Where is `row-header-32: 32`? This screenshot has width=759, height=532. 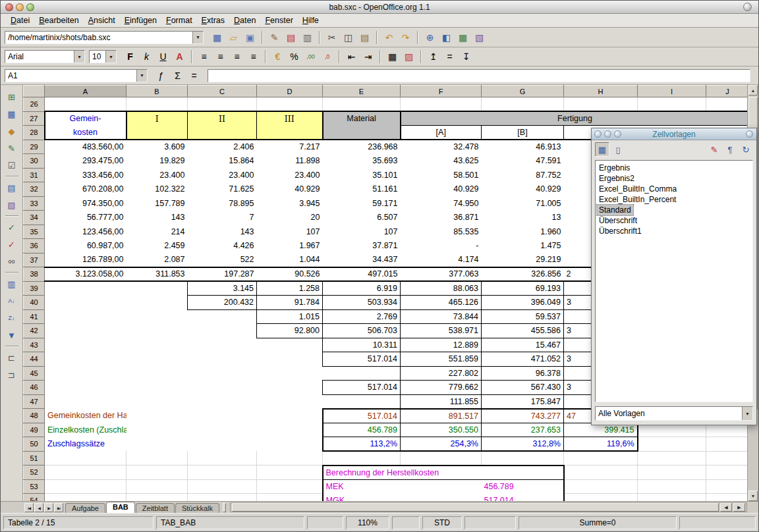 row-header-32: 32 is located at coordinates (34, 190).